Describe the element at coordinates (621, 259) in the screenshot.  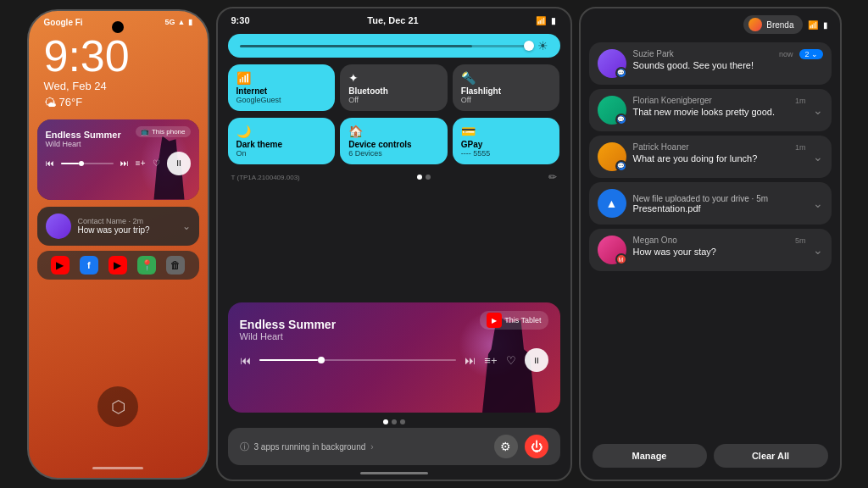
I see `megan-app-badge: M` at that location.